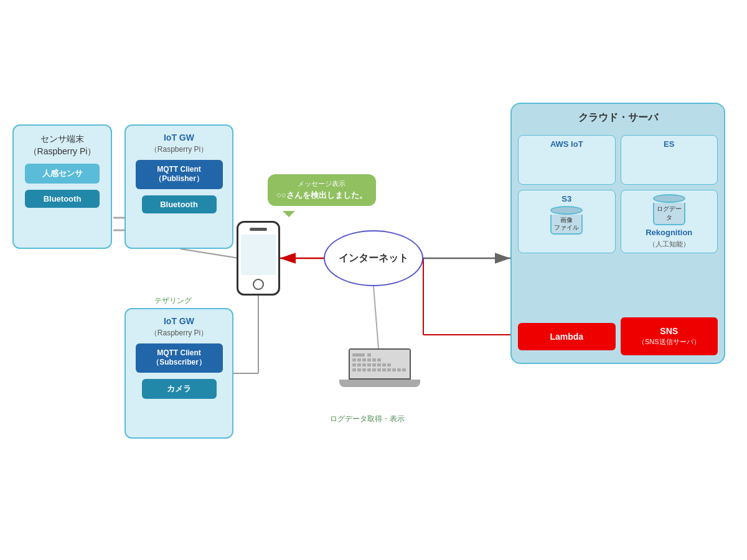 The height and width of the screenshot is (560, 747). I want to click on iot-gw-bottom-name: IoT GW, so click(179, 321).